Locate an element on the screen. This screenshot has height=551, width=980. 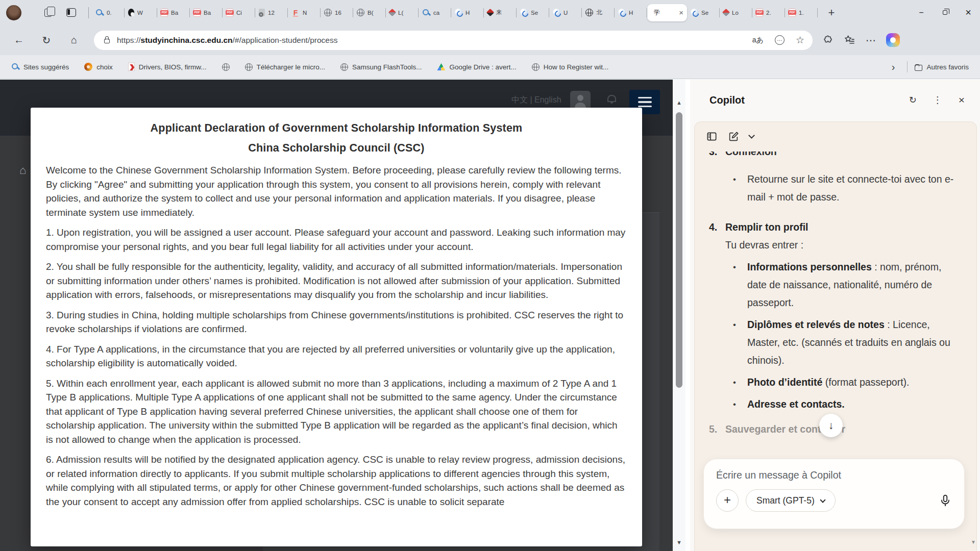
chevron-down-icon is located at coordinates (751, 136).